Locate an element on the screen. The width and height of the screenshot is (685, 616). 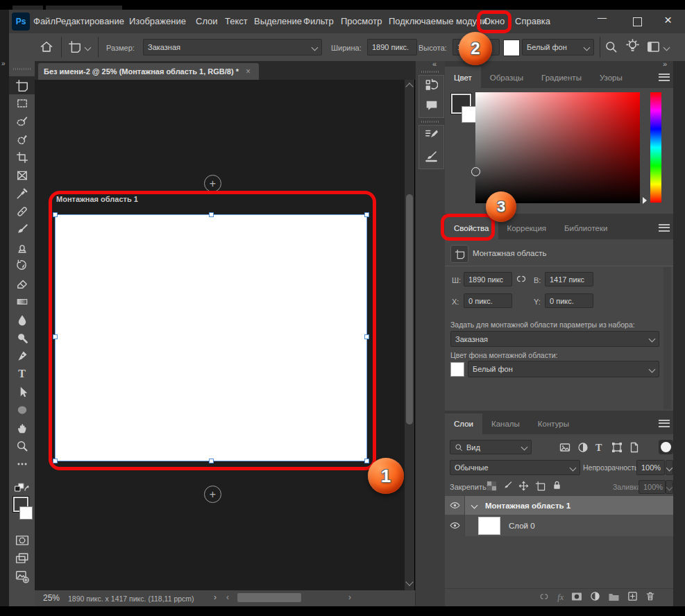
type-filter-icon: T is located at coordinates (598, 447).